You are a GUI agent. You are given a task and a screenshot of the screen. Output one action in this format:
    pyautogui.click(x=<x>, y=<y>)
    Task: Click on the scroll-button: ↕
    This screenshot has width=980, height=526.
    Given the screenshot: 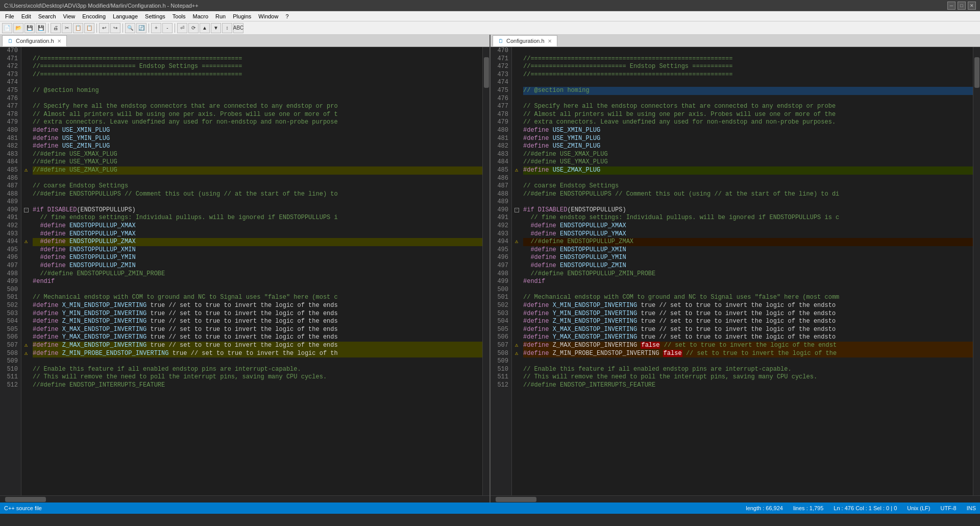 What is the action you would take?
    pyautogui.click(x=227, y=28)
    